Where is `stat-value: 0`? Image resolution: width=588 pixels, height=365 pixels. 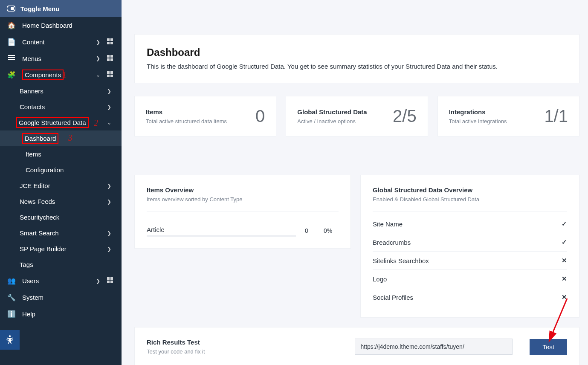 stat-value: 0 is located at coordinates (260, 116).